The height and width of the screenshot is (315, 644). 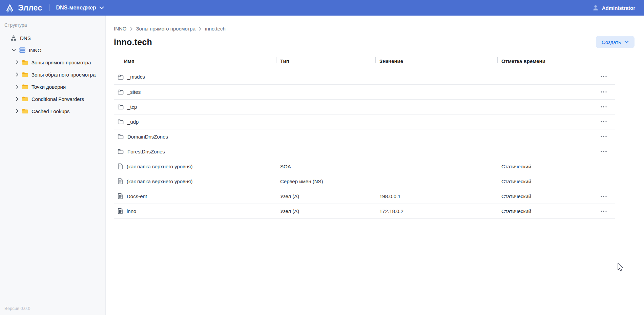 I want to click on table-header-row: Имя Тип Значение Отметка времени, so click(x=365, y=63).